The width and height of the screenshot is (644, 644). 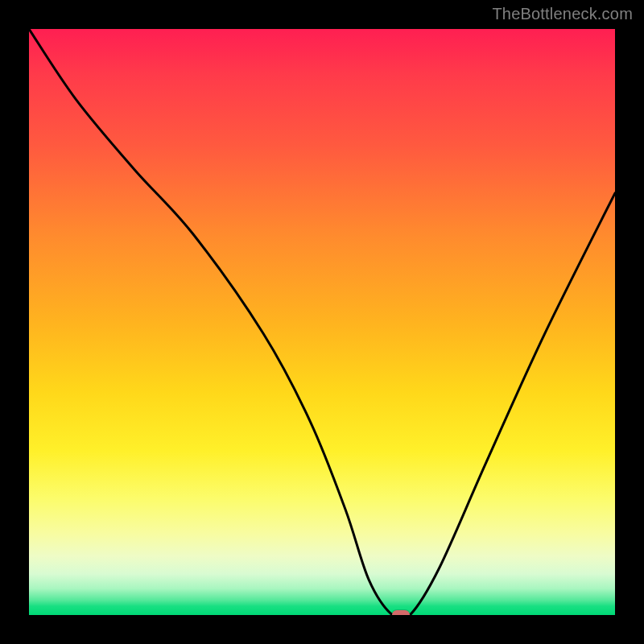 What do you see at coordinates (401, 613) in the screenshot?
I see `optimal-point-marker` at bounding box center [401, 613].